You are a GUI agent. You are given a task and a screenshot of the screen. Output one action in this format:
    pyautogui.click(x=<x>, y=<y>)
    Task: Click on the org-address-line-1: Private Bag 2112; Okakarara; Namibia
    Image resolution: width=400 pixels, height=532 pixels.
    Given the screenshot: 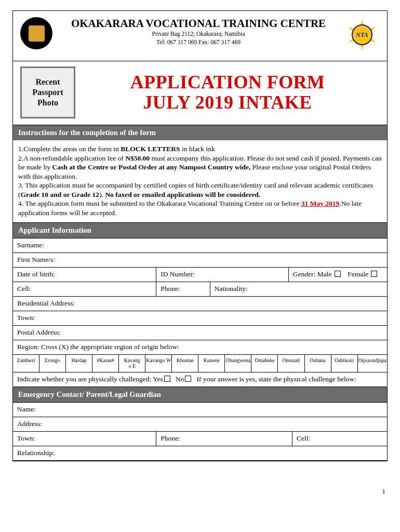 What is the action you would take?
    pyautogui.click(x=198, y=34)
    